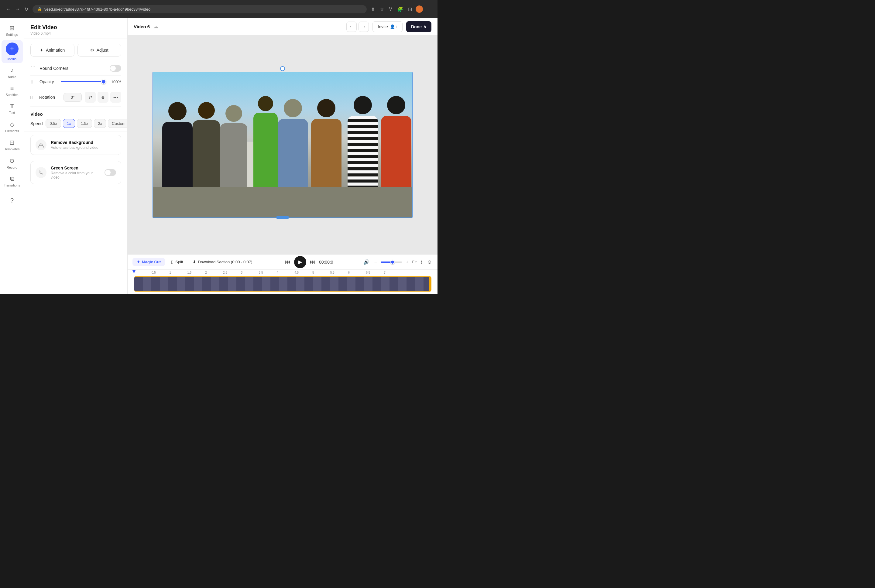  I want to click on speed-0.5x-button: 0.5x, so click(53, 123).